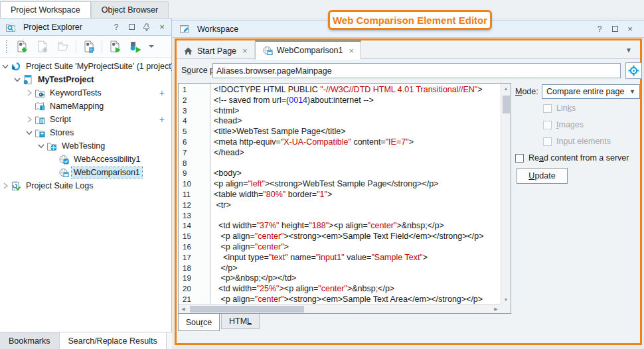 This screenshot has height=349, width=644. Describe the element at coordinates (100, 66) in the screenshot. I see `tree-item-label: Project Suite 'MyProjectSuite' (1 projec…` at that location.